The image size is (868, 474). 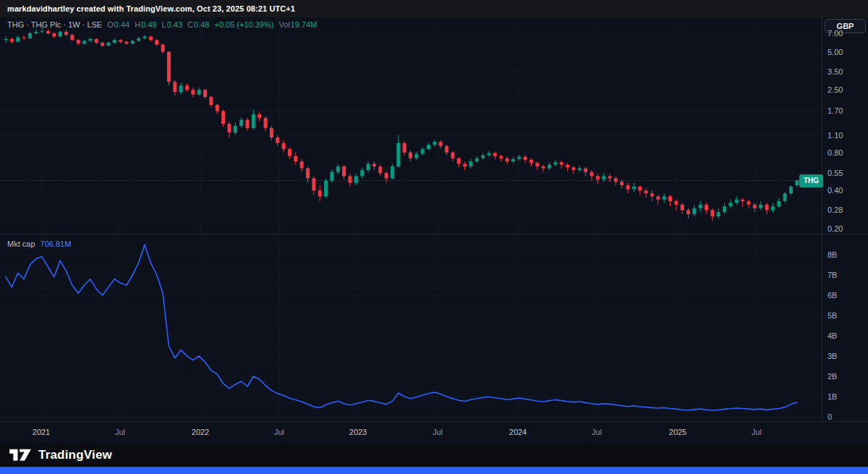 What do you see at coordinates (145, 25) in the screenshot?
I see `ohlc-high: H 0.49` at bounding box center [145, 25].